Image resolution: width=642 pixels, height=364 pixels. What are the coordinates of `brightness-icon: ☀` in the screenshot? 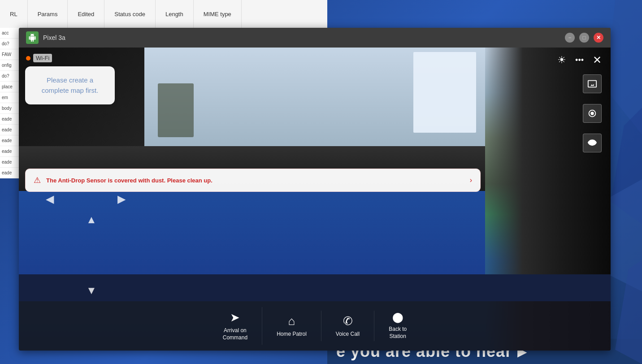 It's located at (562, 60).